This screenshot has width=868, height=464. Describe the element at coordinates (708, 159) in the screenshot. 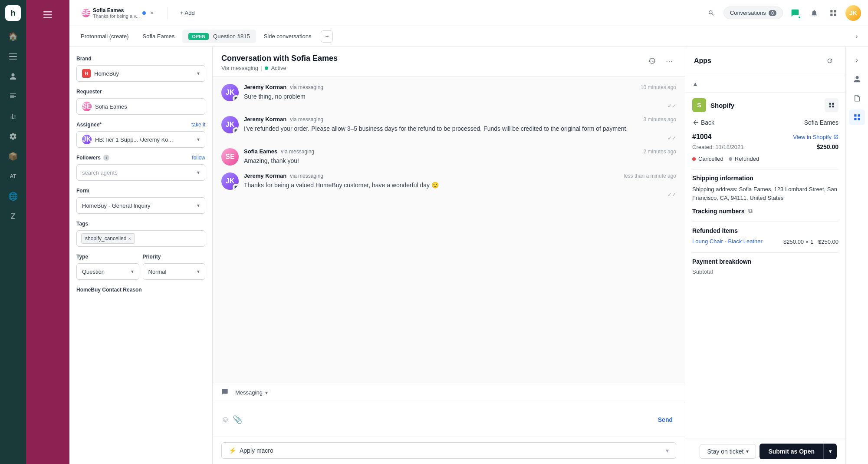

I see `cancelled-badge: Cancelled` at that location.